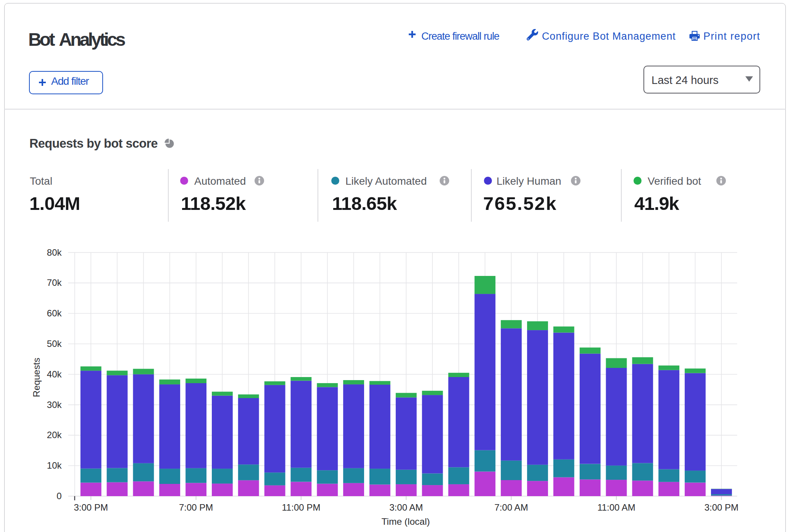  Describe the element at coordinates (37, 377) in the screenshot. I see `svg-text: Requests` at that location.